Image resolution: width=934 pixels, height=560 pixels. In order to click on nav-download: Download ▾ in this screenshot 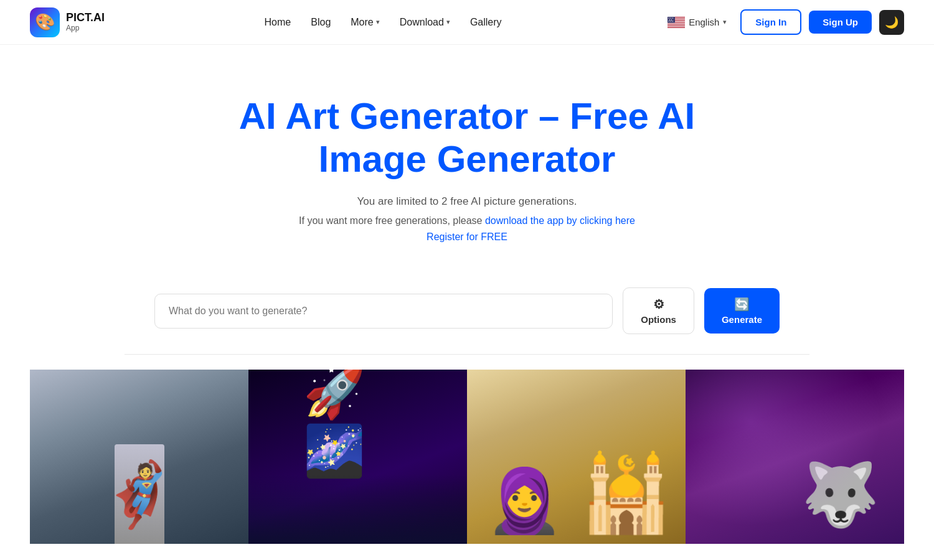, I will do `click(425, 22)`.